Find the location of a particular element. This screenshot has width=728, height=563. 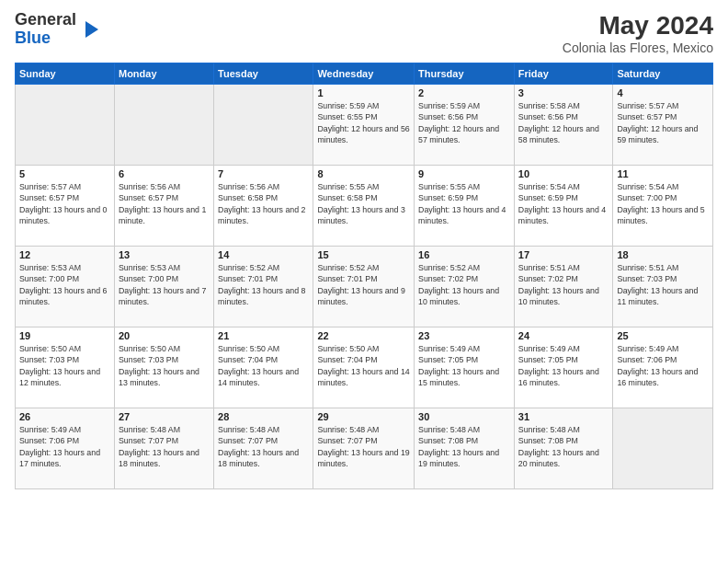

day-number: 7 is located at coordinates (263, 174).